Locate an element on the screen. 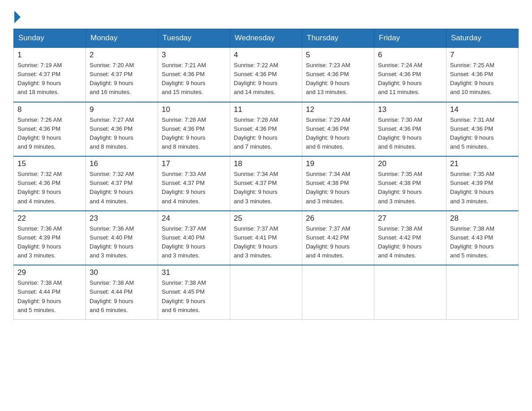  calendar-cell: 29 Sunrise: 7:38 AM Sunset: 4:44 PM Dayl… is located at coordinates (50, 292).